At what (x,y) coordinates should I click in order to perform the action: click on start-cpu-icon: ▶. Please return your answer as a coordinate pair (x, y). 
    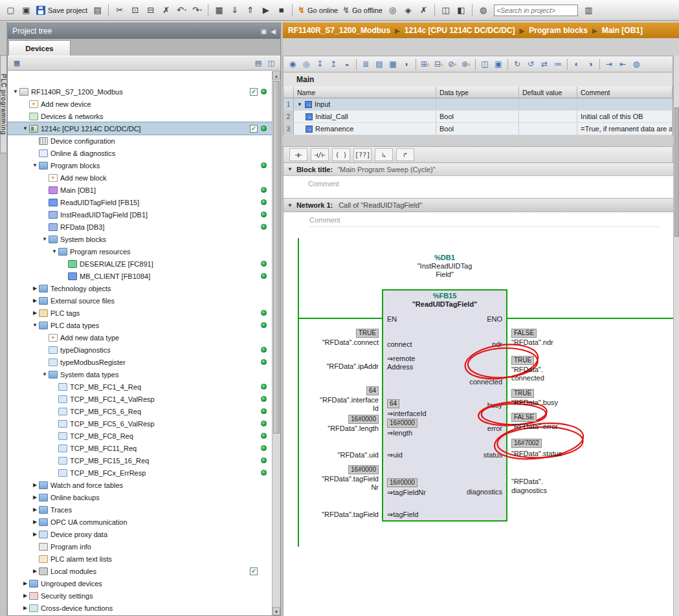
    Looking at the image, I should click on (265, 10).